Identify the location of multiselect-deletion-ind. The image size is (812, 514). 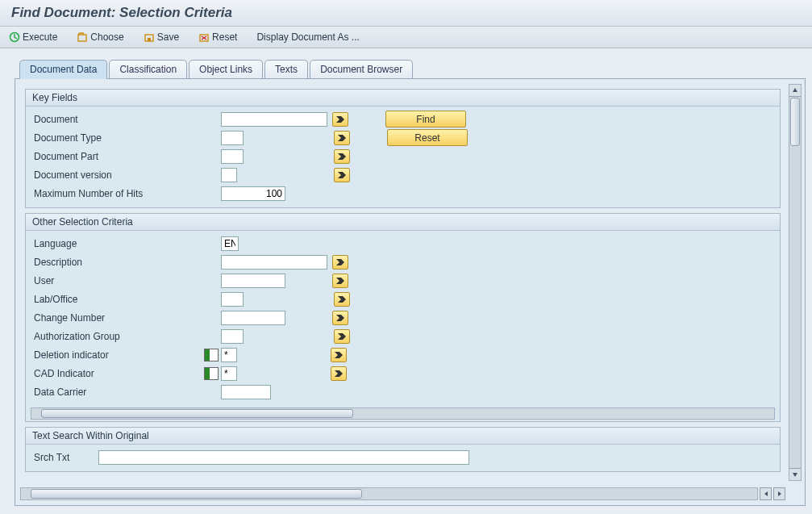
(339, 355).